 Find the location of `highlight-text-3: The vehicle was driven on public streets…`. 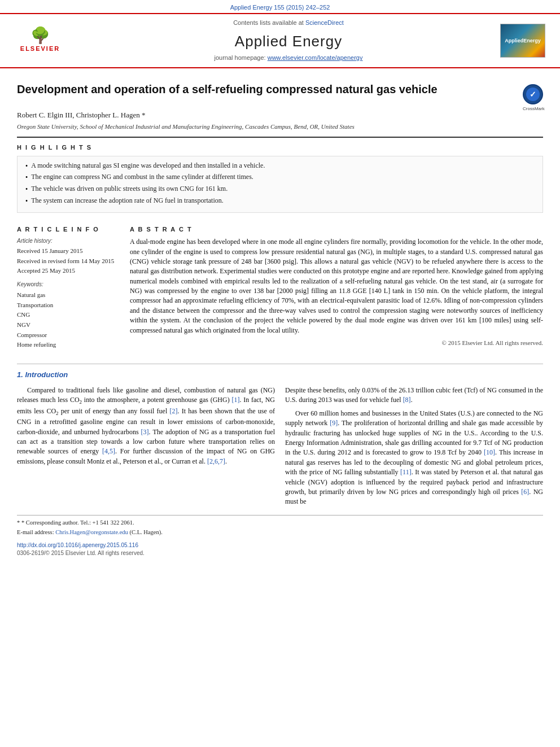

highlight-text-3: The vehicle was driven on public streets… is located at coordinates (129, 189).